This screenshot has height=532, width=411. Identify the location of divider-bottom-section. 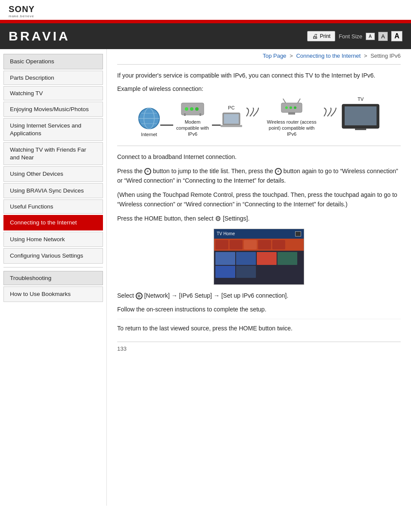
(259, 319).